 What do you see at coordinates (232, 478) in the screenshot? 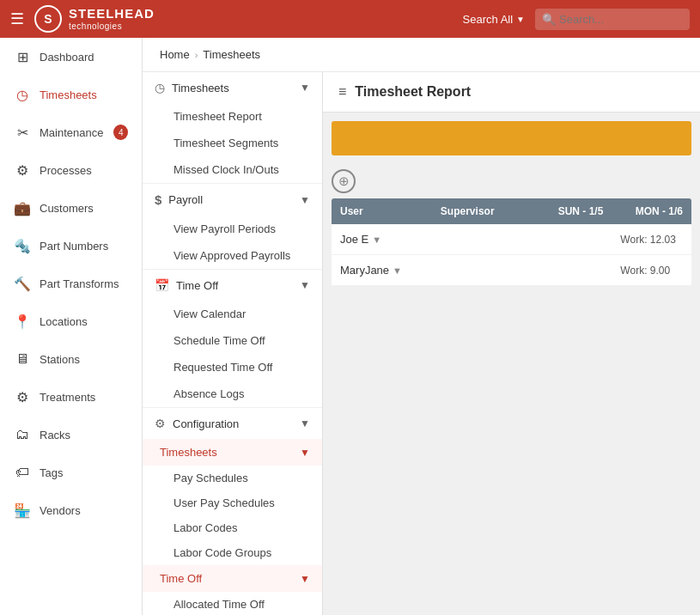
I see `config-item-pay-schedules: Pay Schedules` at bounding box center [232, 478].